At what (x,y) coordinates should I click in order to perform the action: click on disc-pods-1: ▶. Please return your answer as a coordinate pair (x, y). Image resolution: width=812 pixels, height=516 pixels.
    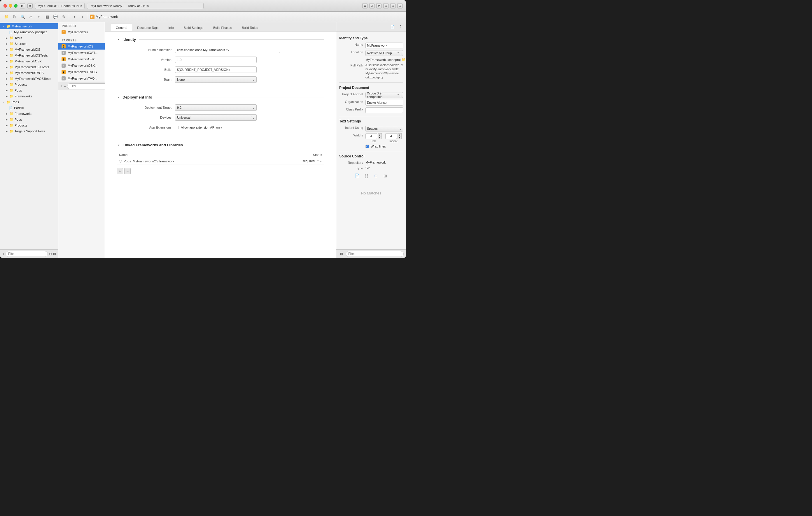
    Looking at the image, I should click on (7, 90).